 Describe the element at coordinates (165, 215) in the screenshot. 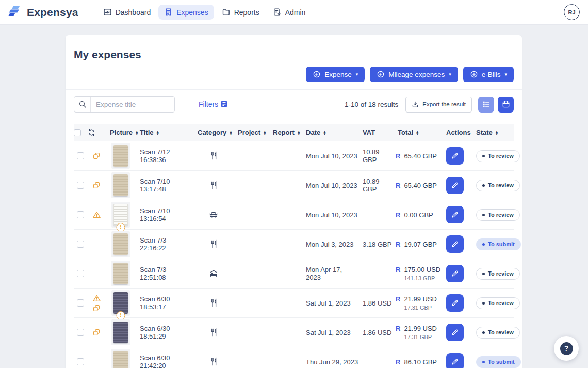

I see `expense-title: Scan 7/10 13:16:54` at that location.